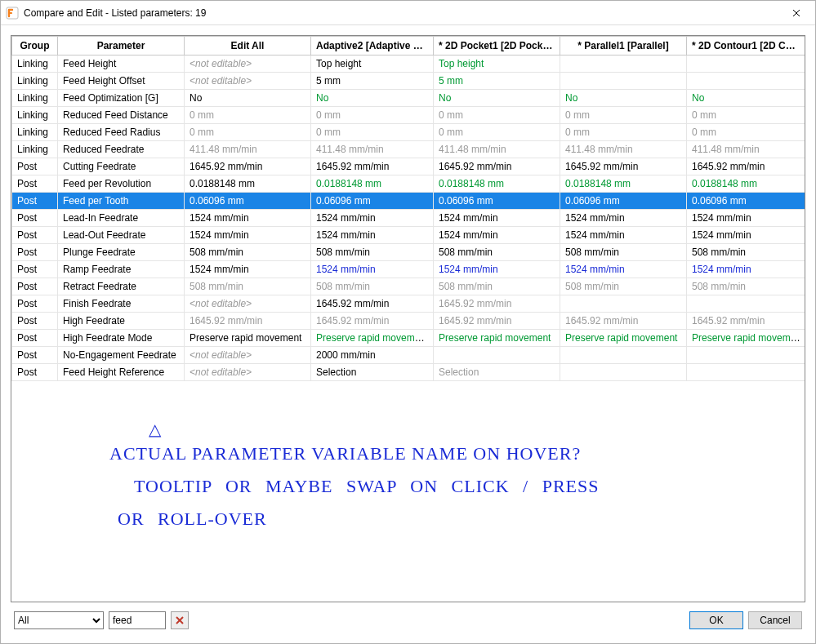 The width and height of the screenshot is (816, 644). Describe the element at coordinates (497, 82) in the screenshot. I see `cell-value: 5 mm` at that location.